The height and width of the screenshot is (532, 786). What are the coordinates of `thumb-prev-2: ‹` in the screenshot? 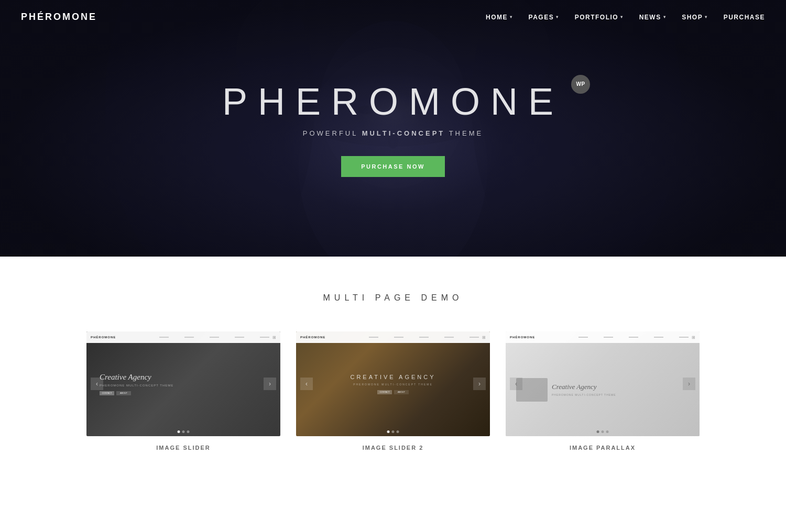 It's located at (307, 384).